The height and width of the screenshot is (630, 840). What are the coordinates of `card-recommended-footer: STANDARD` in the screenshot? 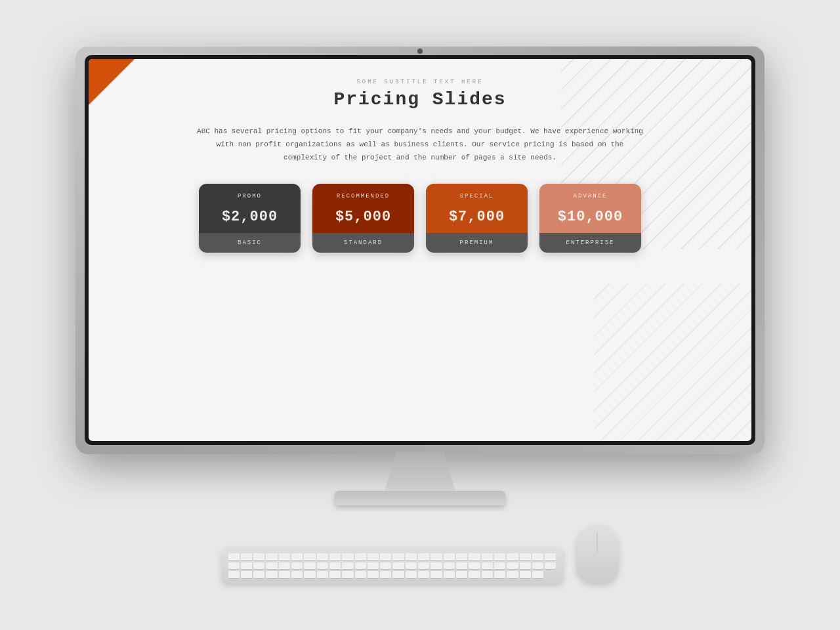 It's located at (364, 243).